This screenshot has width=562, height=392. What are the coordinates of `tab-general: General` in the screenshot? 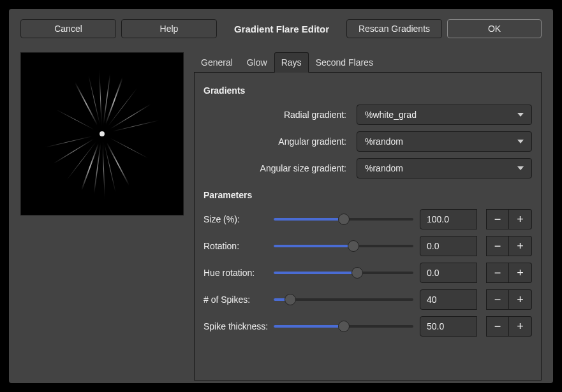 It's located at (217, 62).